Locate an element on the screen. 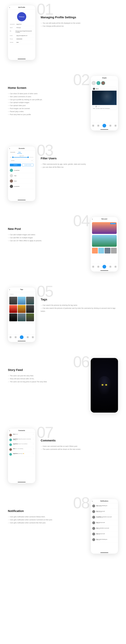  story-image is located at coordinates (104, 385).